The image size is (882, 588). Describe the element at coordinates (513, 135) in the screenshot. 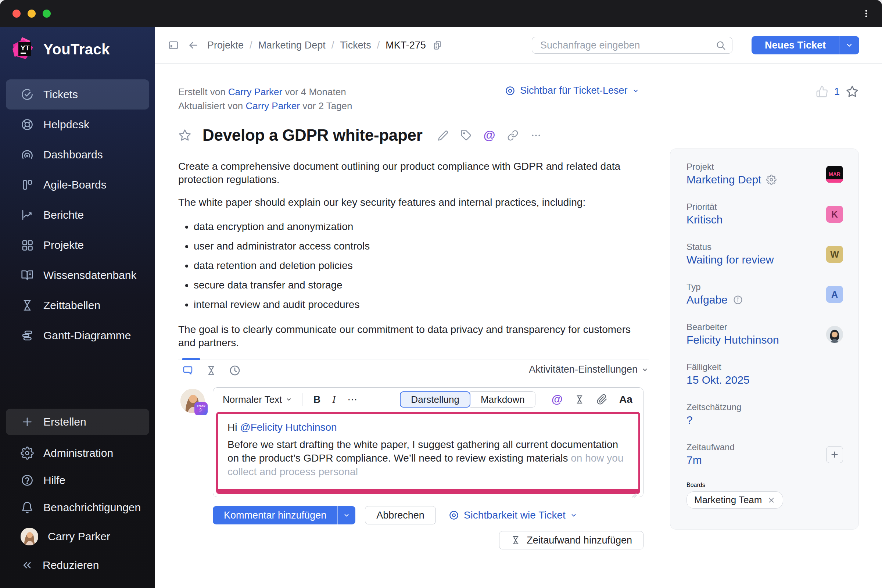

I see `link-icon` at that location.